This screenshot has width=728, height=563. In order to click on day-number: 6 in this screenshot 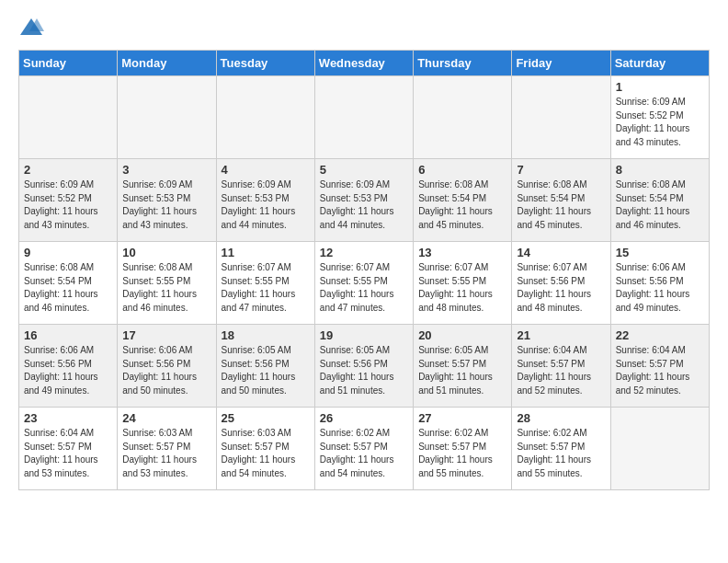, I will do `click(462, 169)`.